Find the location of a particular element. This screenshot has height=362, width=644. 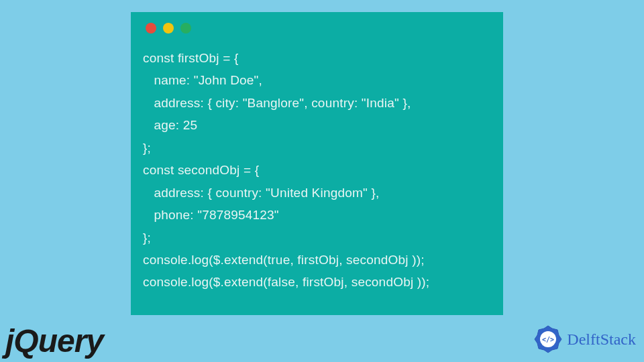

window-controls is located at coordinates (318, 28).